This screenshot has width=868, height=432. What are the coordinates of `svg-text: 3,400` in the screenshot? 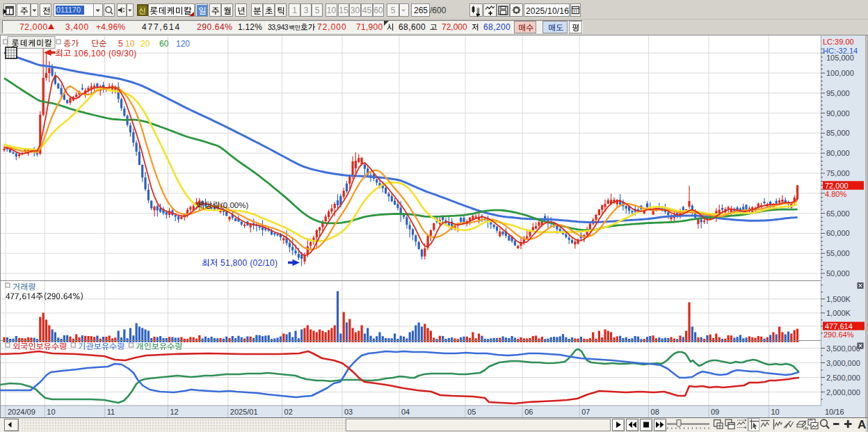 It's located at (77, 27).